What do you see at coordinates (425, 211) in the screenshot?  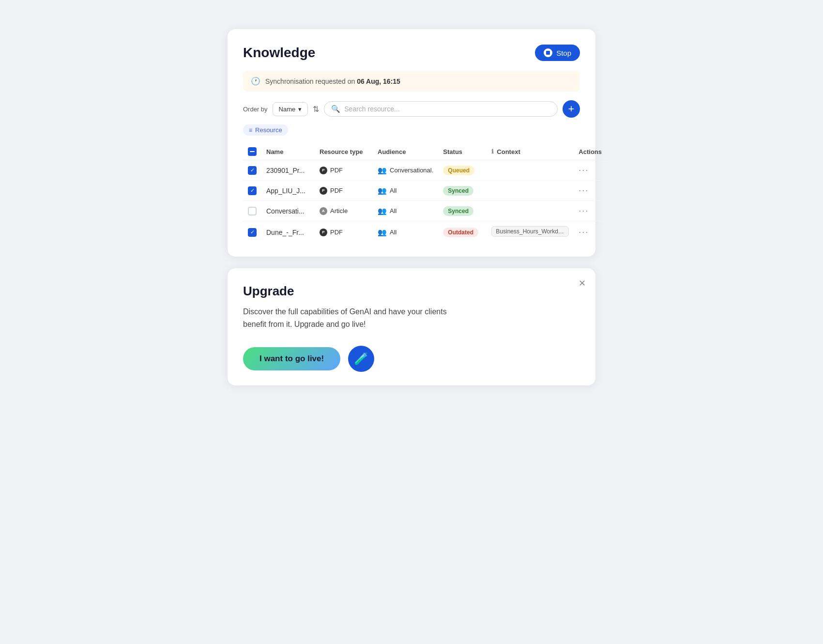 I see `table-row: Conversati...AArticle👥AllSynced···` at bounding box center [425, 211].